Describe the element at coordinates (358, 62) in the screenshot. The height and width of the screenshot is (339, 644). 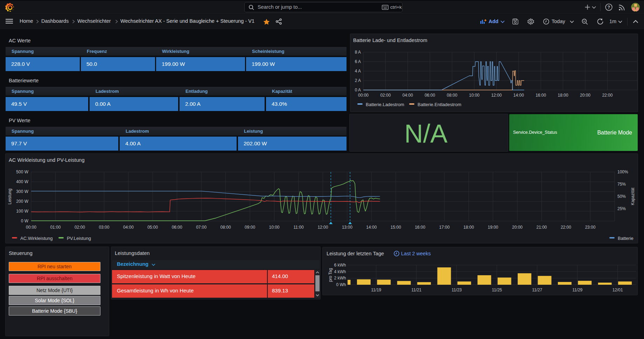
I see `svg-text: 6 A` at that location.